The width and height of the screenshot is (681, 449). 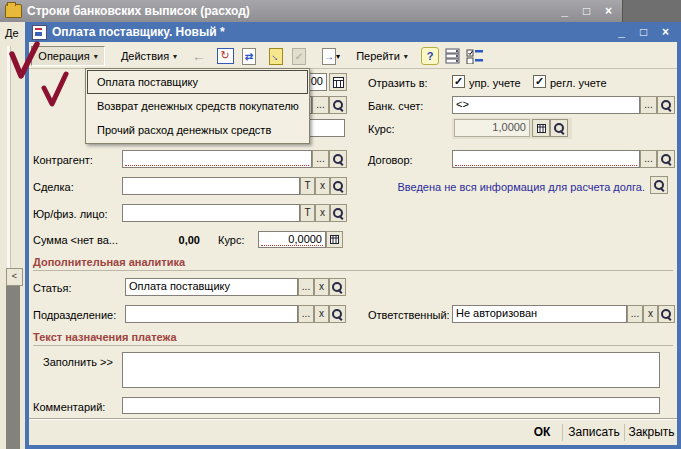 What do you see at coordinates (289, 11) in the screenshot?
I see `outer-window-title: Строки банковских выписок (расход)` at bounding box center [289, 11].